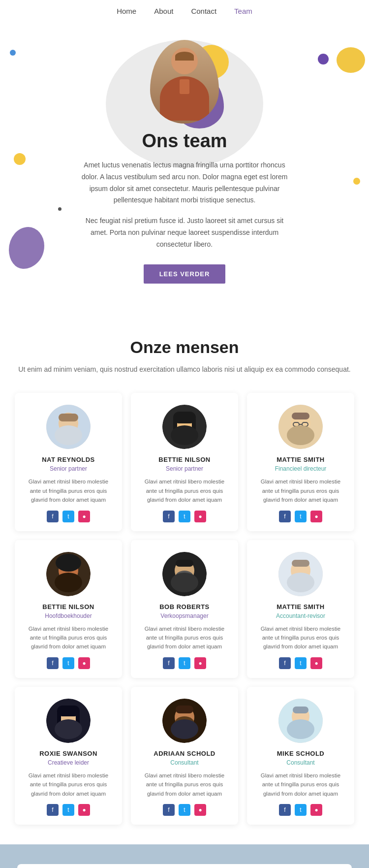  What do you see at coordinates (243, 11) in the screenshot?
I see `nav-team: Team` at bounding box center [243, 11].